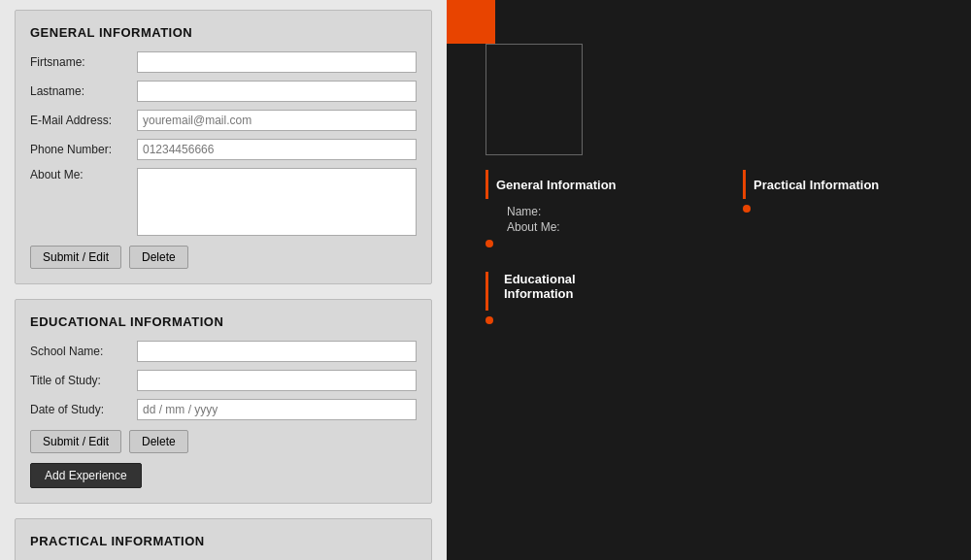  I want to click on email-label: E-Mail Address:, so click(84, 120).